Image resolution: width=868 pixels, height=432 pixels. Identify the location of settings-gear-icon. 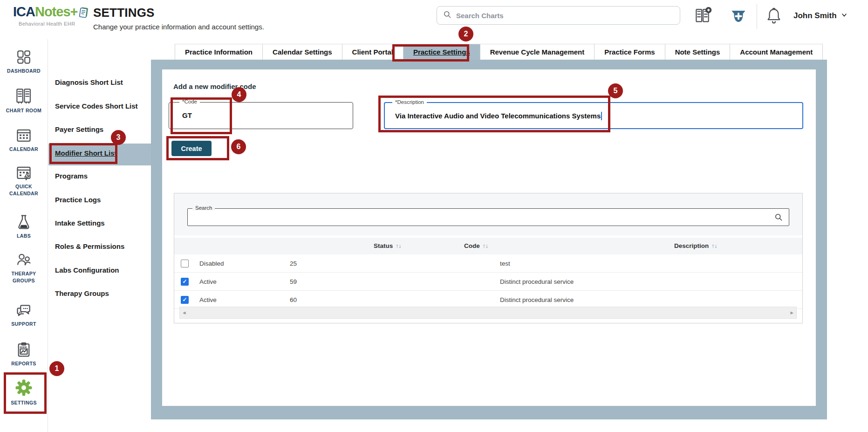
(24, 388).